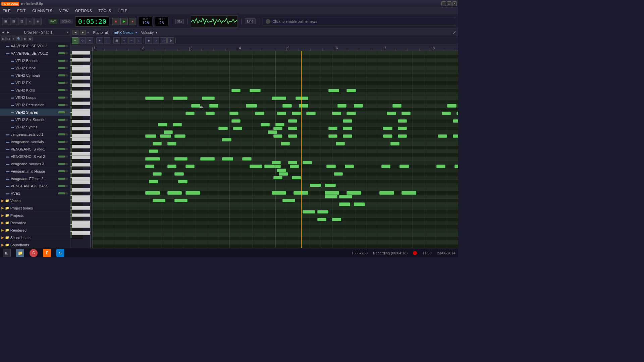 This screenshot has width=644, height=362. I want to click on pr-prev: ◄, so click(75, 32).